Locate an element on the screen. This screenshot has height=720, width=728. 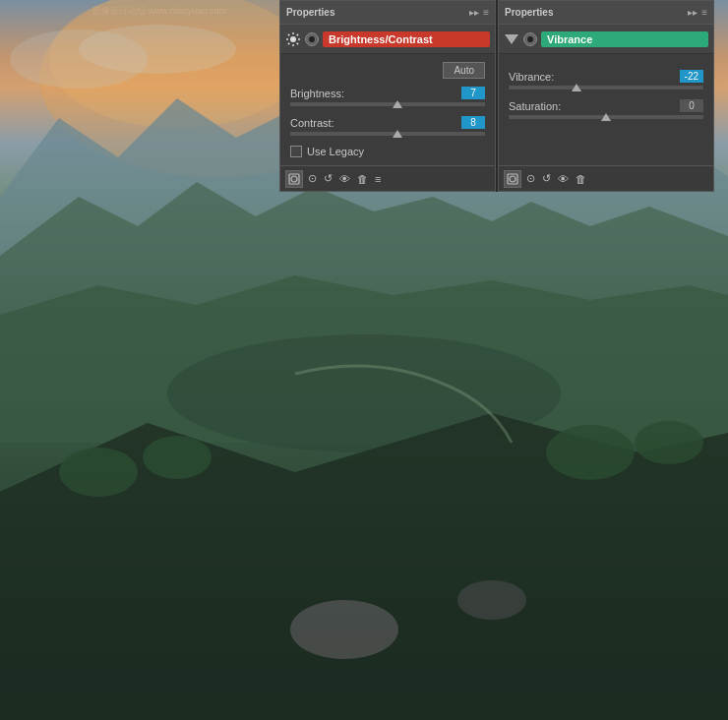
vibrance-track is located at coordinates (606, 88).